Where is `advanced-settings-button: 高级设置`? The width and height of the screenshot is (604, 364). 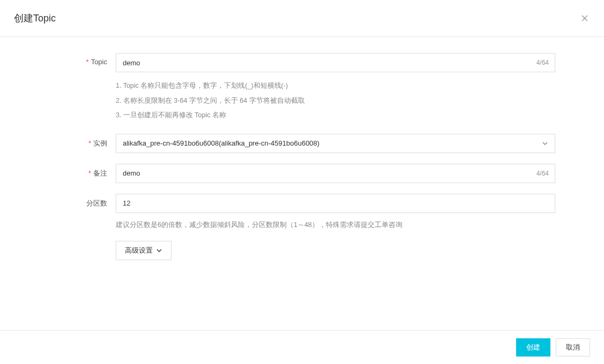 advanced-settings-button: 高级设置 is located at coordinates (144, 251).